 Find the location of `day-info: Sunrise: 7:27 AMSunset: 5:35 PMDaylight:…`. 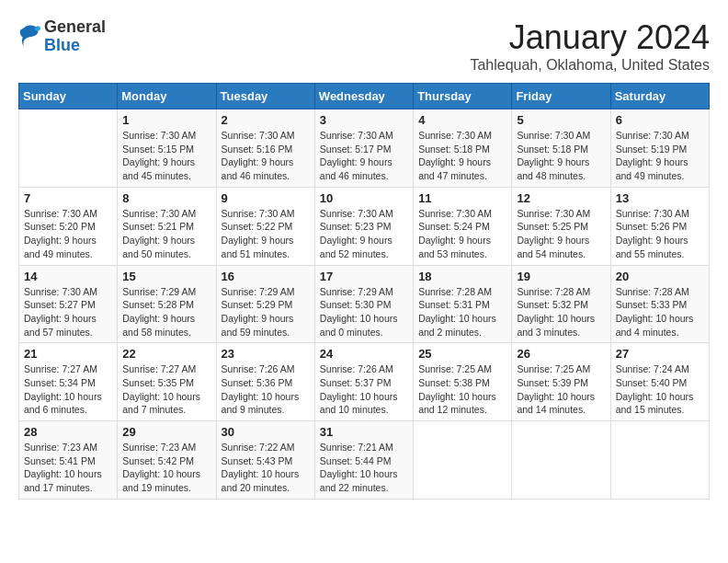

day-info: Sunrise: 7:27 AMSunset: 5:35 PMDaylight:… is located at coordinates (166, 390).